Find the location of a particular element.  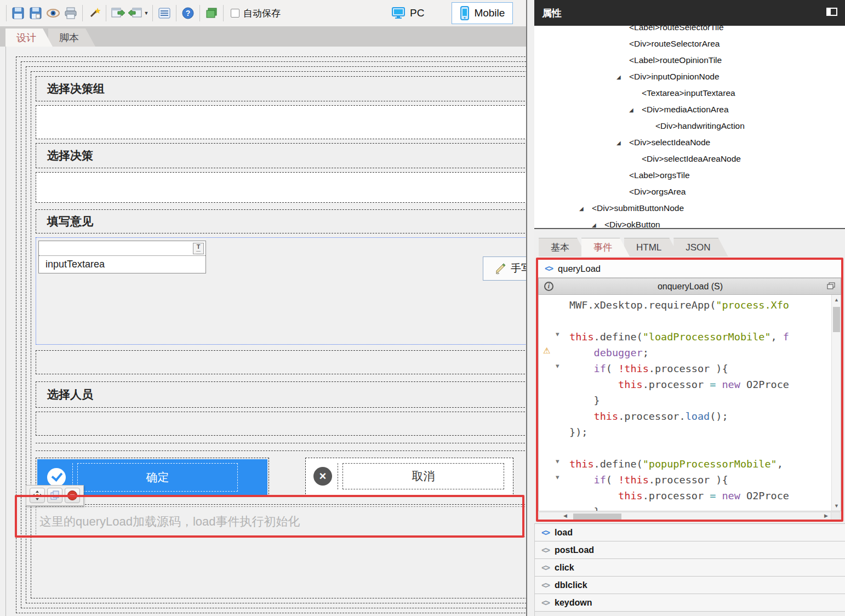

save-button is located at coordinates (18, 13).